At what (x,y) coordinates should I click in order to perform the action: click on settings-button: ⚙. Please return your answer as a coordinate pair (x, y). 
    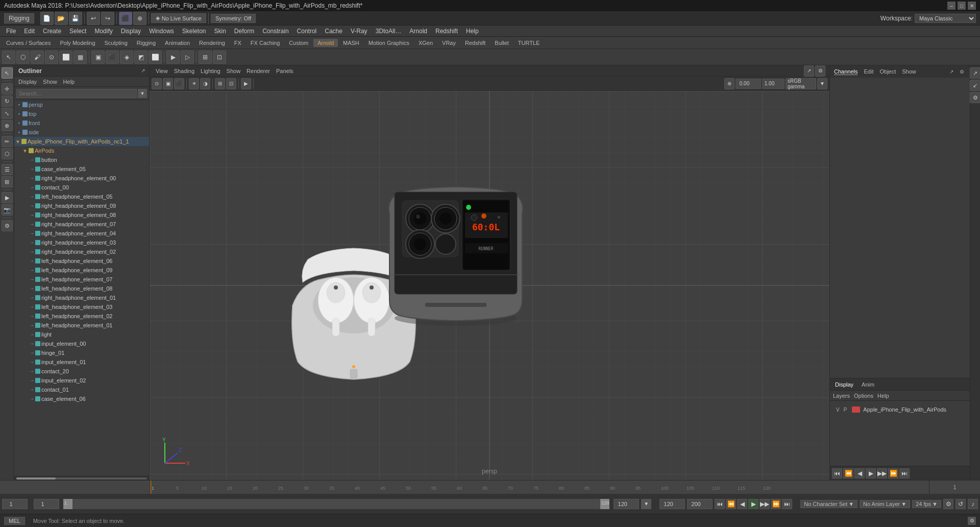
    Looking at the image, I should click on (7, 226).